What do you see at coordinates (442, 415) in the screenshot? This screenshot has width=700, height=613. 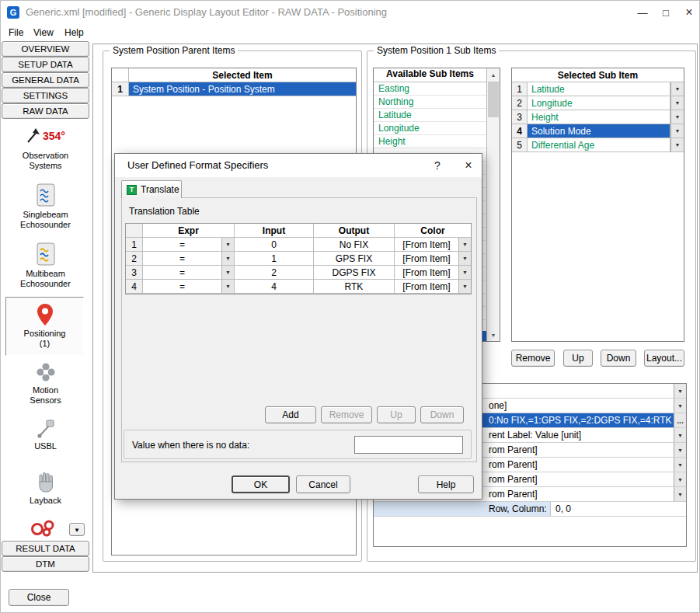 I see `down-button-dialog: Down` at bounding box center [442, 415].